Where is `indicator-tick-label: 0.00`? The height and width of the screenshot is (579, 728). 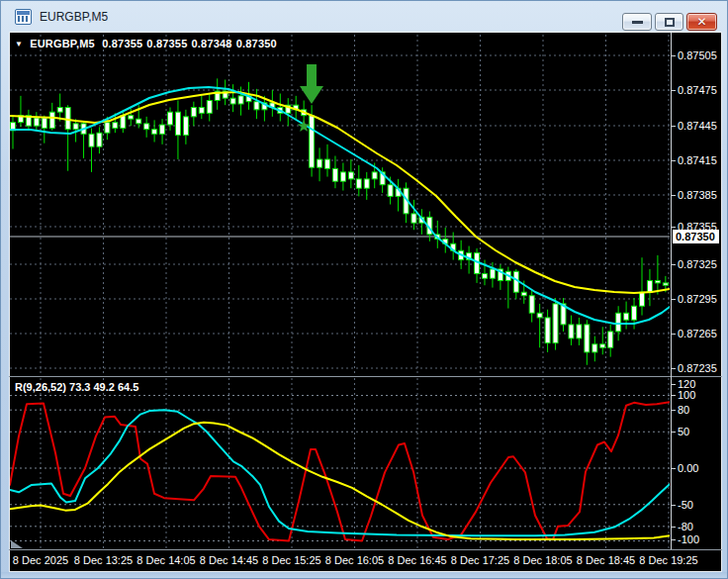
indicator-tick-label: 0.00 is located at coordinates (688, 468).